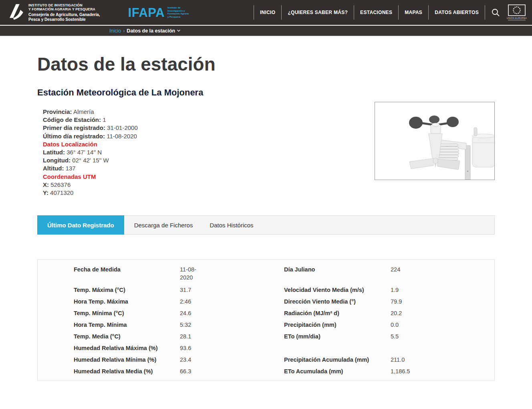 Image resolution: width=532 pixels, height=409 pixels. Describe the element at coordinates (232, 302) in the screenshot. I see `metric-value: 2:46` at that location.